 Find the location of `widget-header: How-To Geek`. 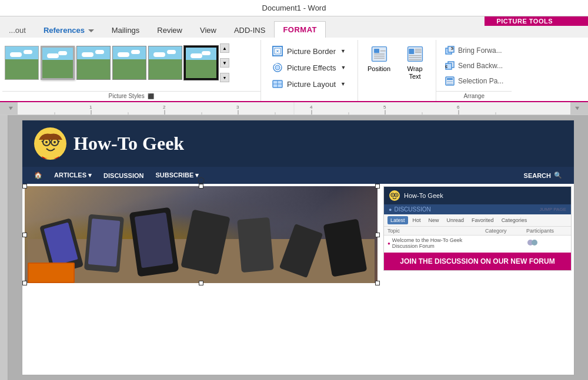

widget-header: How-To Geek is located at coordinates (477, 196).